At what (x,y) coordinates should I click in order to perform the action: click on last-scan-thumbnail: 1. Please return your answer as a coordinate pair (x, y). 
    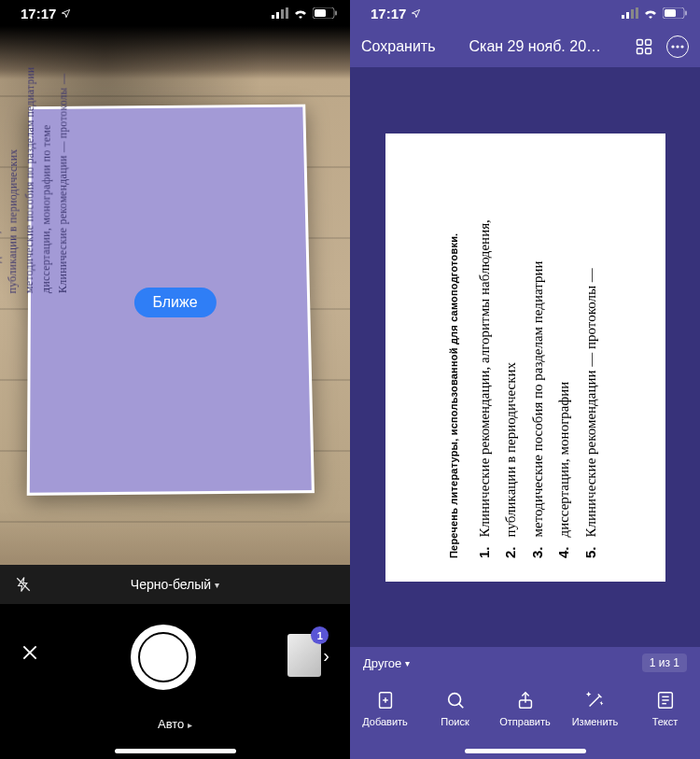
    Looking at the image, I should click on (304, 655).